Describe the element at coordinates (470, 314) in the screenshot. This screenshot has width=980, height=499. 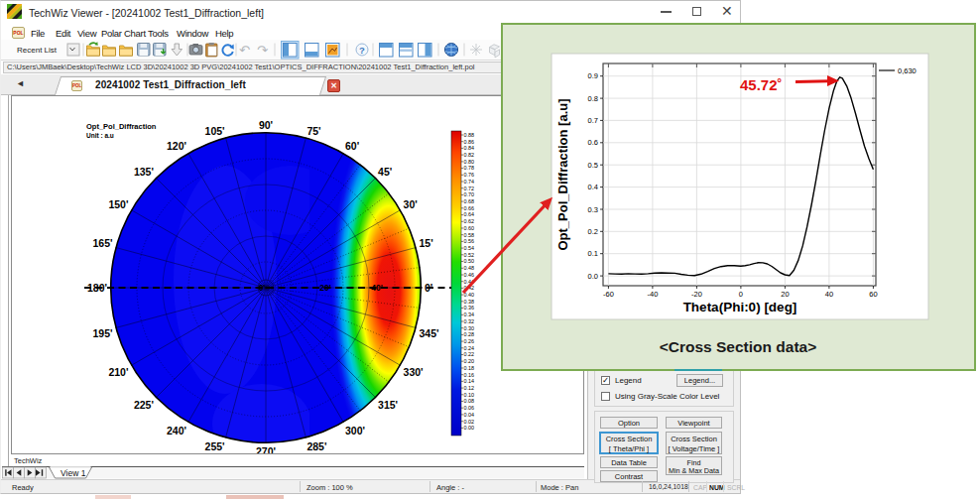
I see `svg-text: 0.34` at that location.